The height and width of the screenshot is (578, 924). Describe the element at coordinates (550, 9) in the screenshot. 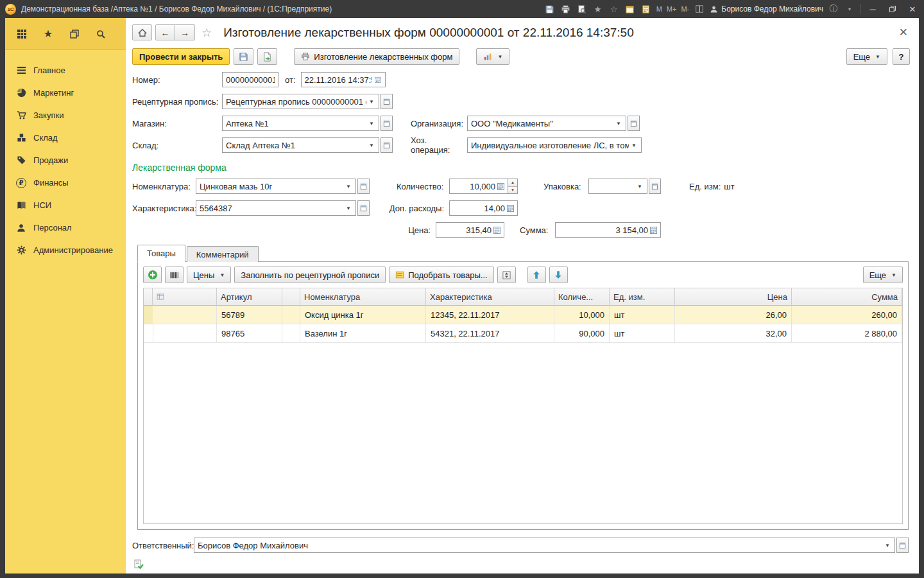

I see `save-icon` at that location.